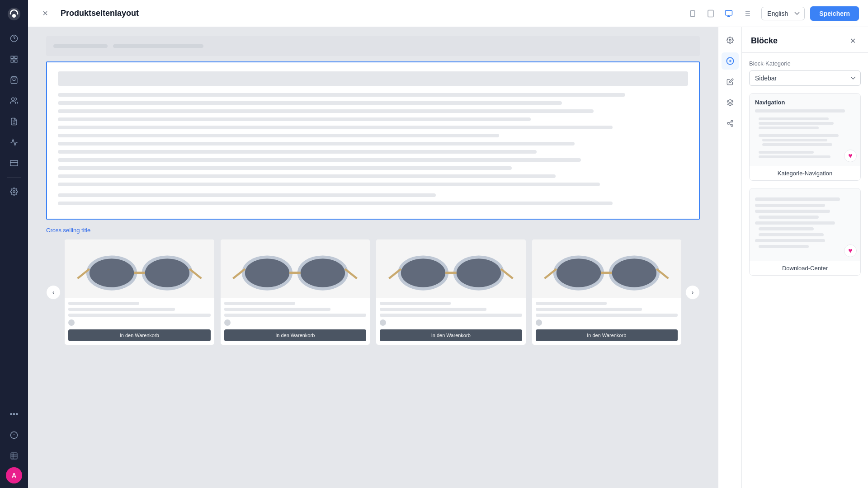  What do you see at coordinates (448, 14) in the screenshot?
I see `top-header: × Produktseitenlayout English Deutsc` at bounding box center [448, 14].